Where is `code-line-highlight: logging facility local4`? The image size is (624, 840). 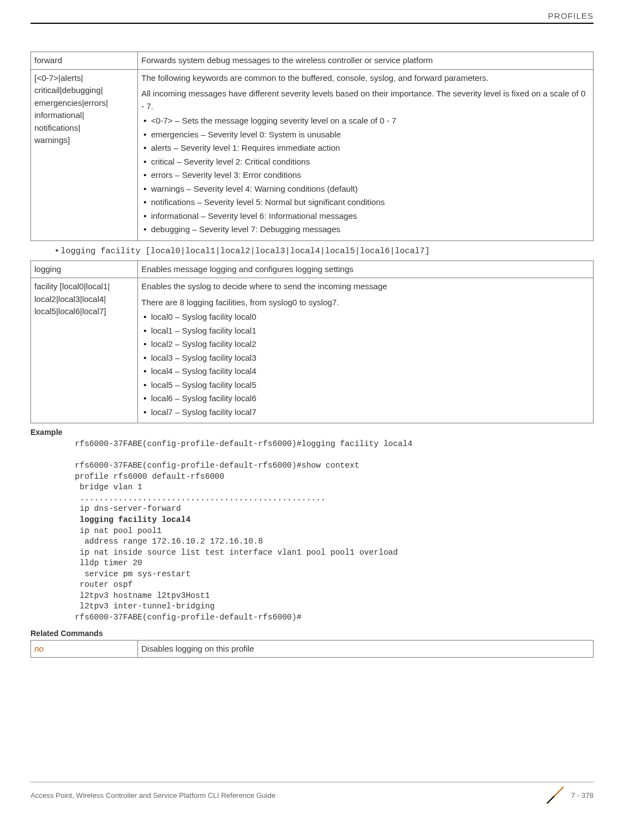 code-line-highlight: logging facility local4 is located at coordinates (133, 520).